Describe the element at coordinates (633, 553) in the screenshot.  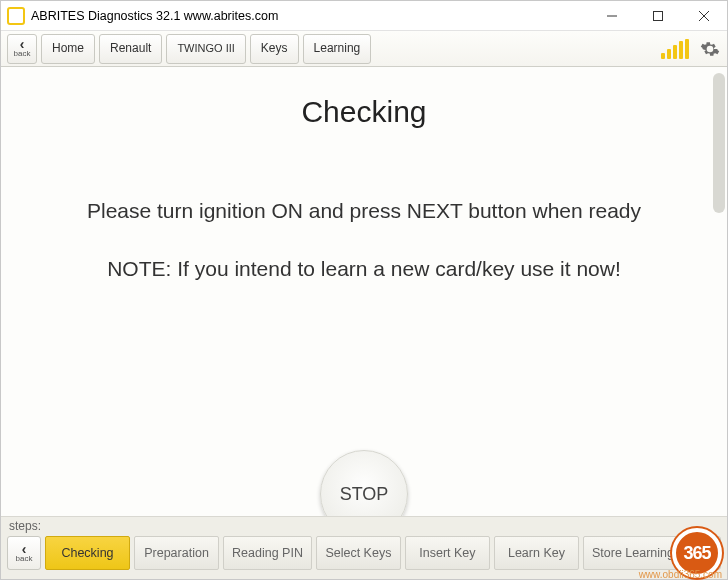
I see `step-store-learning: Store Learning` at that location.